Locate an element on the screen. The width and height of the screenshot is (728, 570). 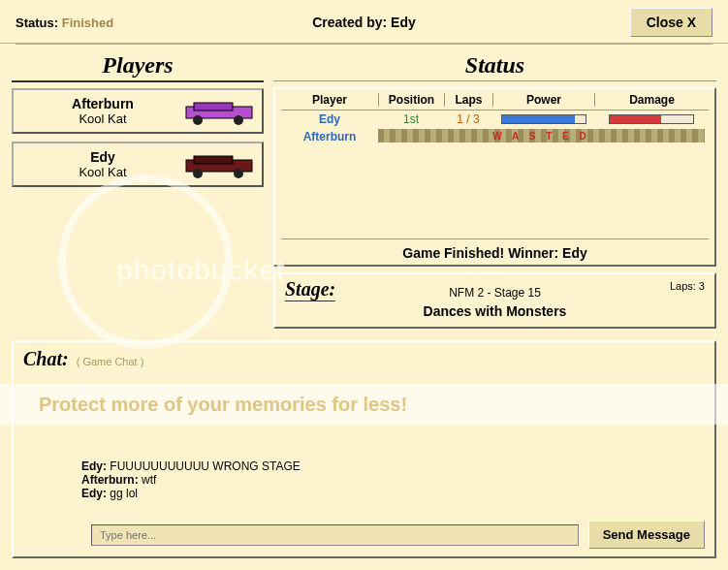
close-button: Close X is located at coordinates (671, 22).